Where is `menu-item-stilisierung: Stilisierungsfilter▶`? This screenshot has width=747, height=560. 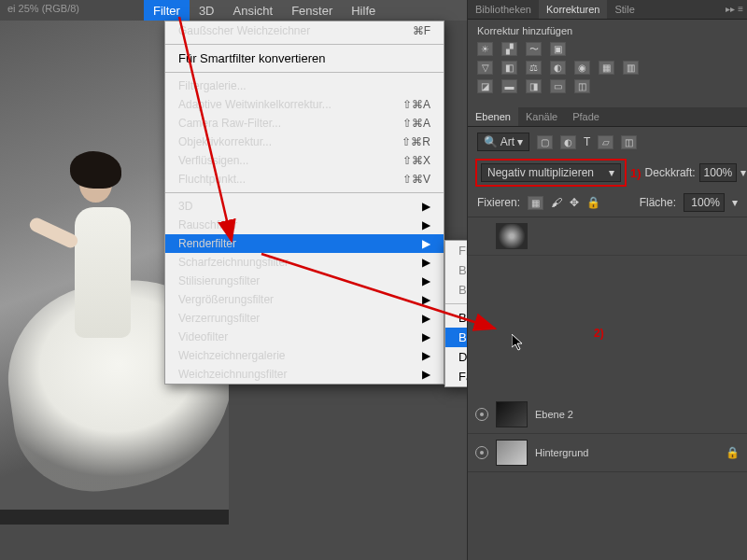 menu-item-stilisierung: Stilisierungsfilter▶ is located at coordinates (304, 281).